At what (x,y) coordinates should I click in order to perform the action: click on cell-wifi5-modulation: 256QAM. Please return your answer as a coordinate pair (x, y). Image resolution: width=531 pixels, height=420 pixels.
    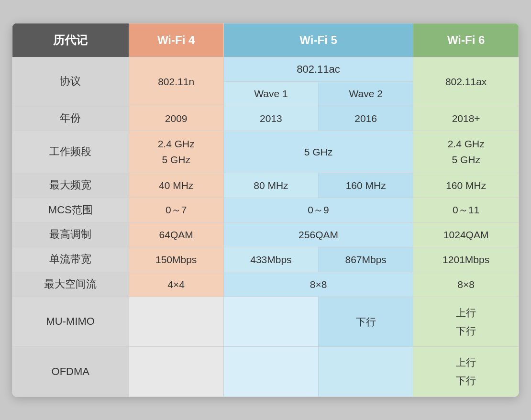
    Looking at the image, I should click on (319, 235).